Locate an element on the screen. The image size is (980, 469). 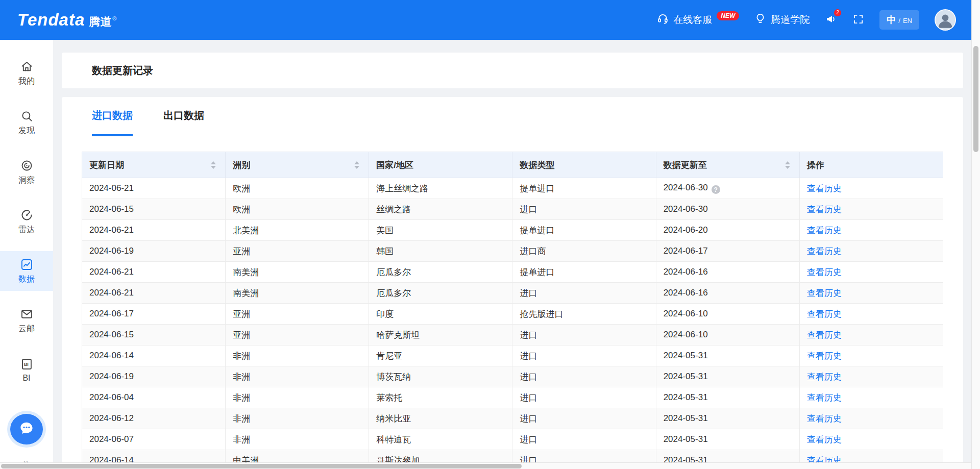
table-row: 2024-06-19非洲博茨瓦纳进口2024-05-31查看历史 is located at coordinates (512, 377).